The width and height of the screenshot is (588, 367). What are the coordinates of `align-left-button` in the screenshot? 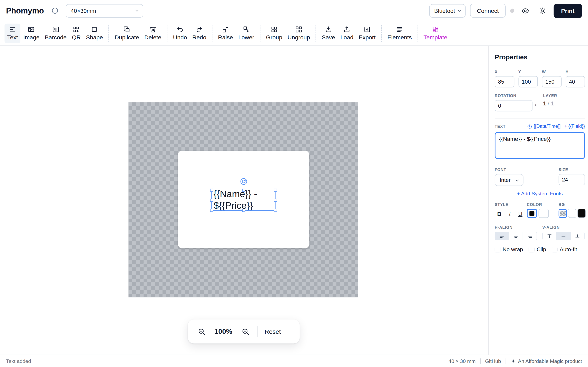 It's located at (502, 236).